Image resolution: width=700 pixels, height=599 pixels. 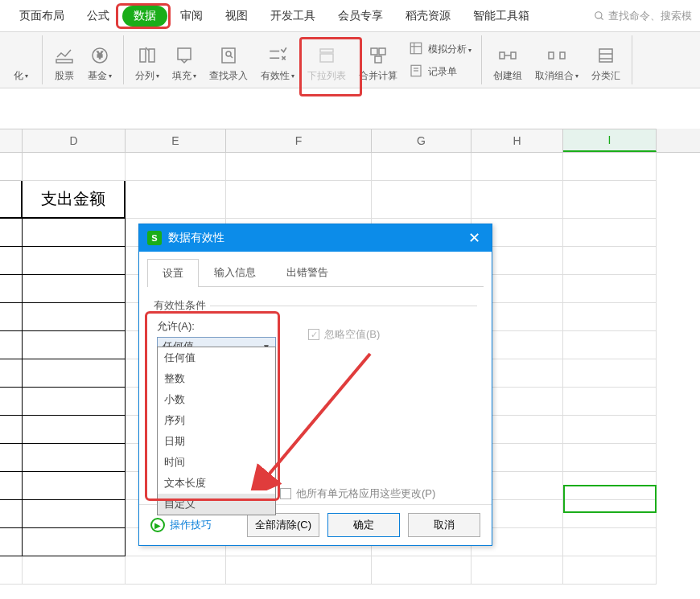 What do you see at coordinates (474, 238) in the screenshot?
I see `close-icon: ✕` at bounding box center [474, 238].